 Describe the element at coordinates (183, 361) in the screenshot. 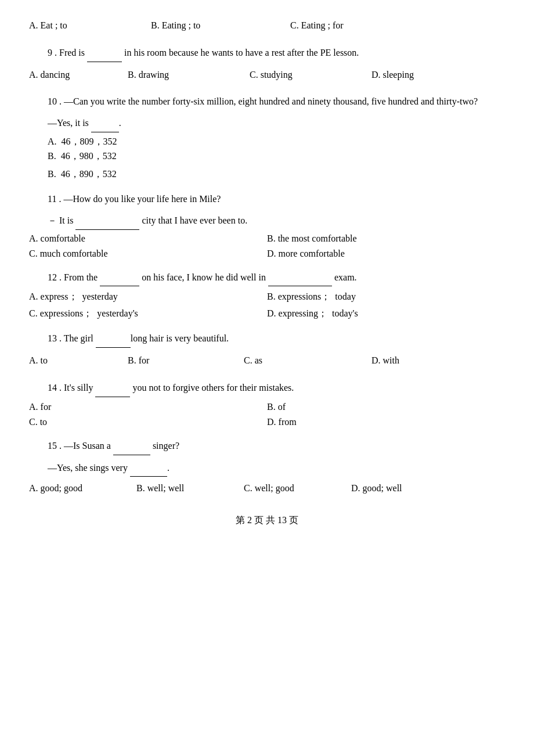

I see `q13-option-b: B. for` at that location.